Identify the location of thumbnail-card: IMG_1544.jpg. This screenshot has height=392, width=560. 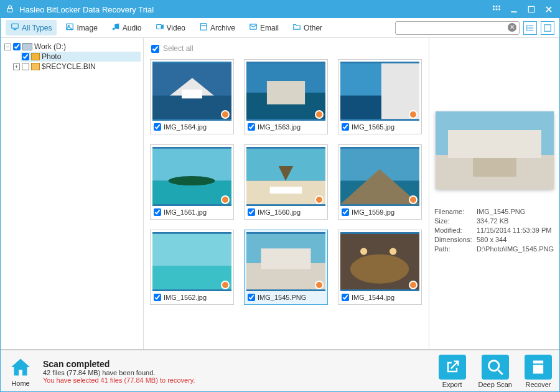
(380, 268).